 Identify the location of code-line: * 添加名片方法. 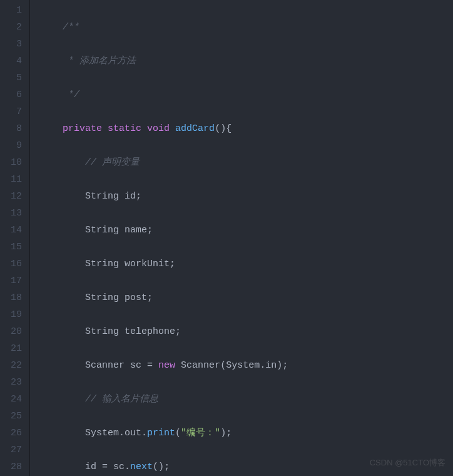
(247, 61).